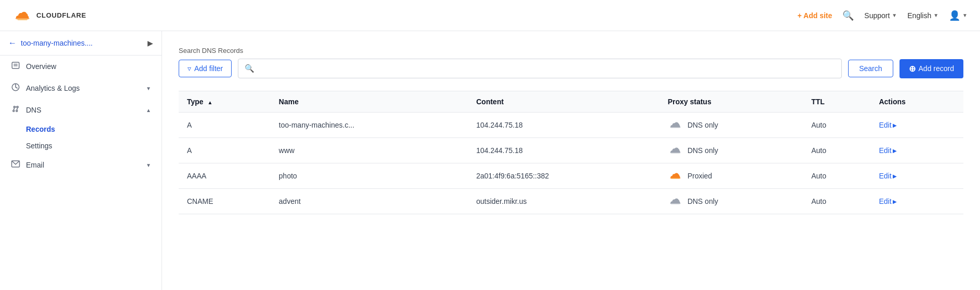 This screenshot has height=290, width=980. Describe the element at coordinates (571, 201) in the screenshot. I see `table-row: CNAME advent outsider.mikr.us DNS only A…` at that location.